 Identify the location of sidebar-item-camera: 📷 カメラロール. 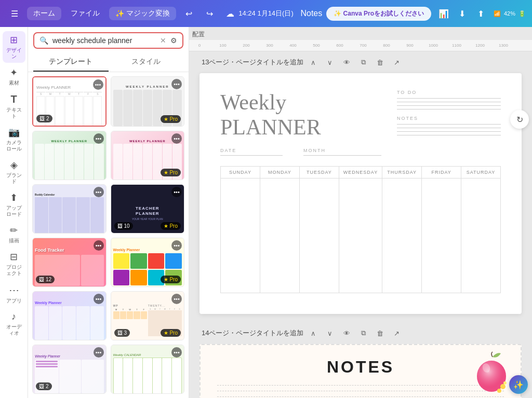
(14, 139).